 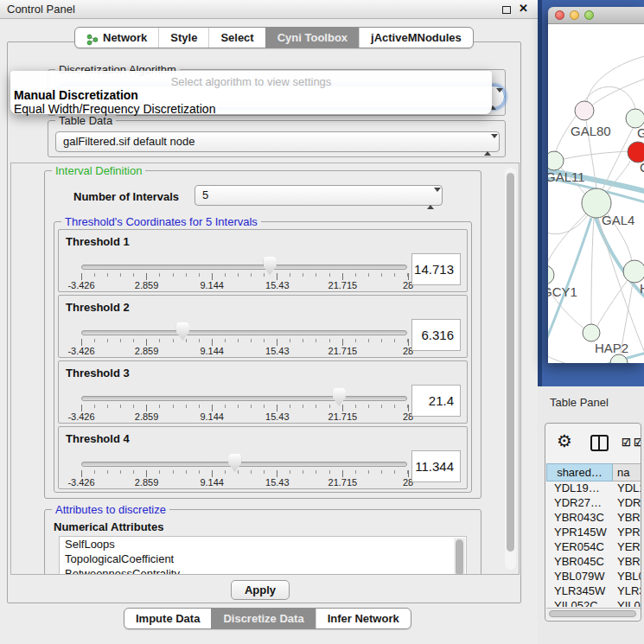 What do you see at coordinates (579, 548) in the screenshot?
I see `cell-shared-name: YER054C` at bounding box center [579, 548].